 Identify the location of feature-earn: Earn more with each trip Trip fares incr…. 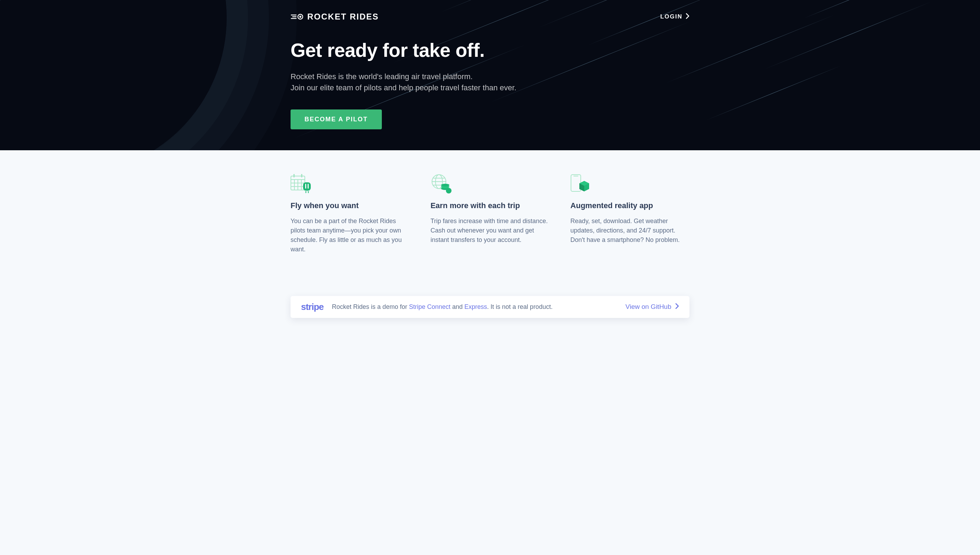
(490, 214).